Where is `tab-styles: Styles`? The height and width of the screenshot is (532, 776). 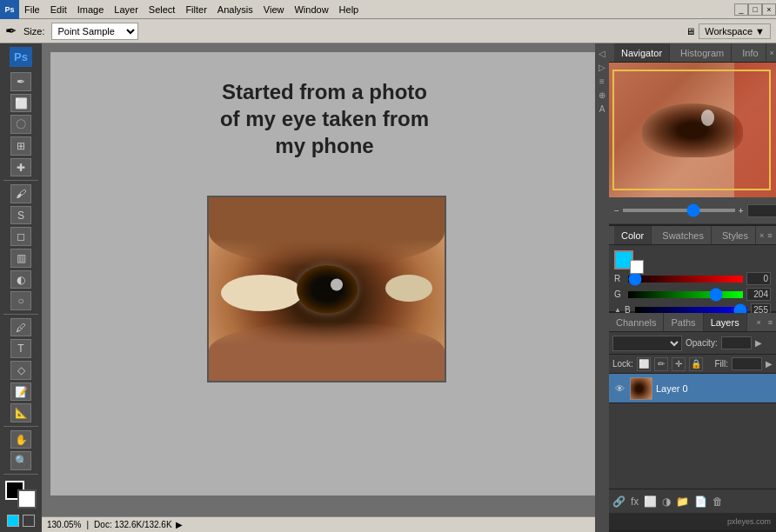
tab-styles: Styles is located at coordinates (736, 235).